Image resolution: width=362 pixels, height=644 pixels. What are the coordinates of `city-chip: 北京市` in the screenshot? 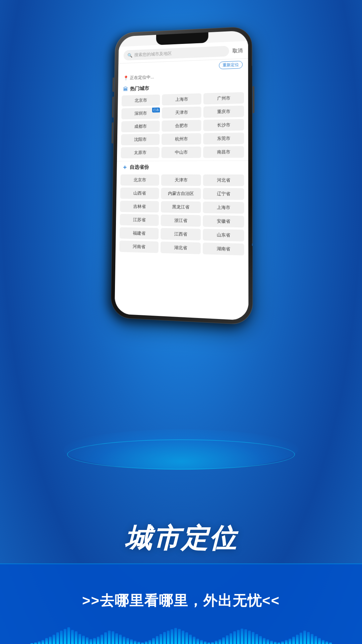 It's located at (141, 101).